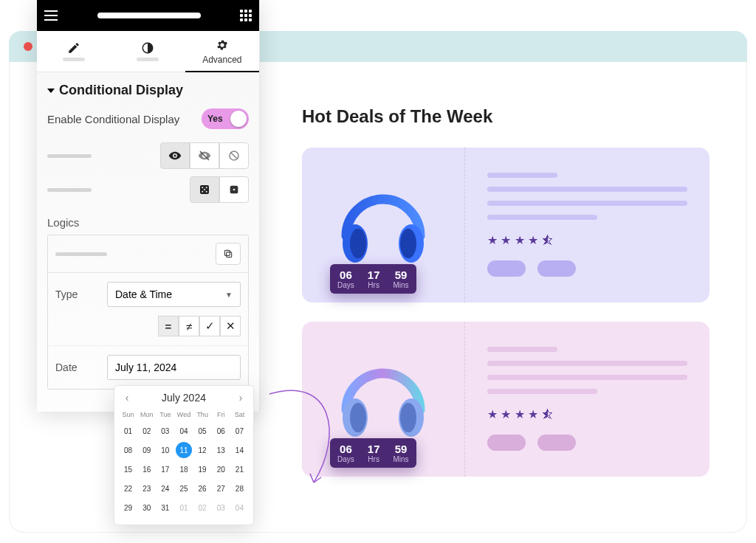 This screenshot has height=543, width=756. I want to click on cal-day: 22, so click(128, 488).